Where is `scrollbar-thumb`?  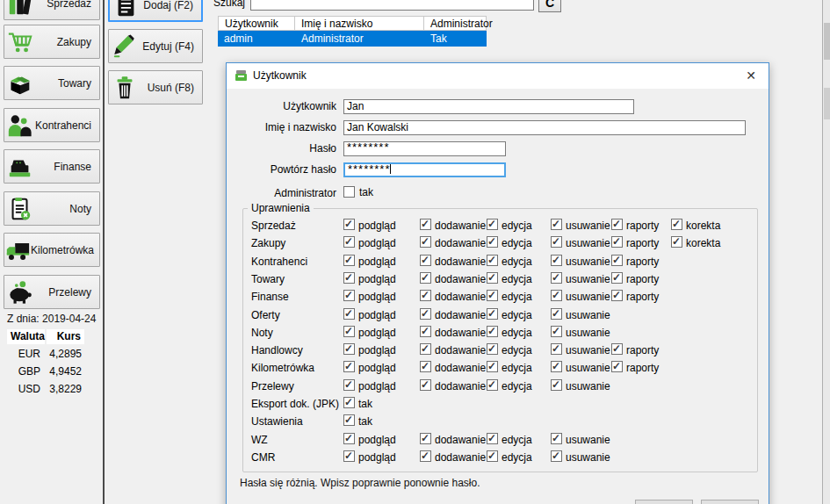
scrollbar-thumb is located at coordinates (827, 41).